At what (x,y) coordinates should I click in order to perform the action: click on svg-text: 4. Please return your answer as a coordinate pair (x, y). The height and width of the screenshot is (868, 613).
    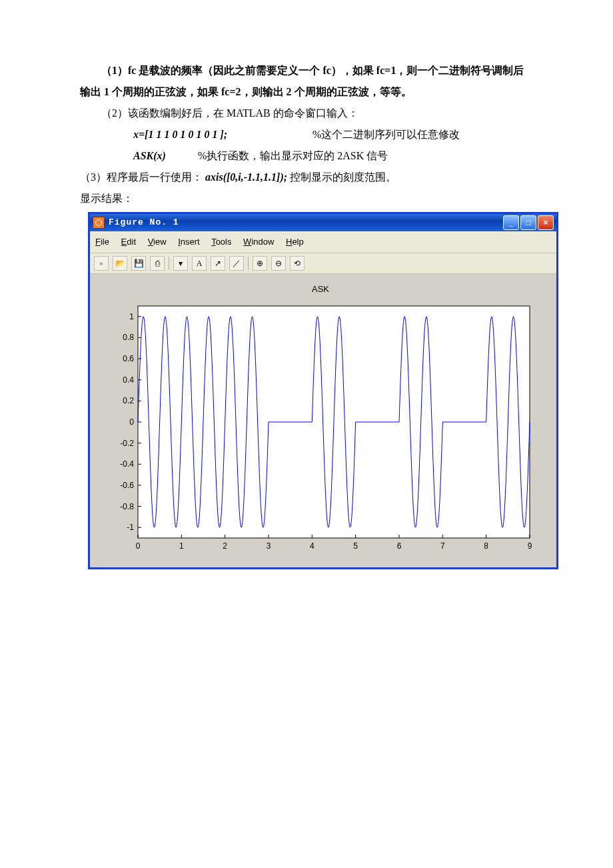
    Looking at the image, I should click on (312, 546).